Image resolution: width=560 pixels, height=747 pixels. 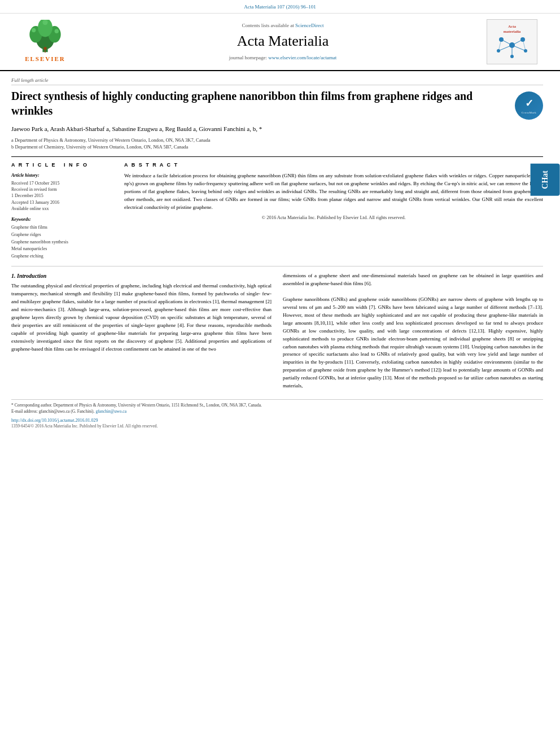 I want to click on crossmark-icon: ✓ CrossMark, so click(x=529, y=106).